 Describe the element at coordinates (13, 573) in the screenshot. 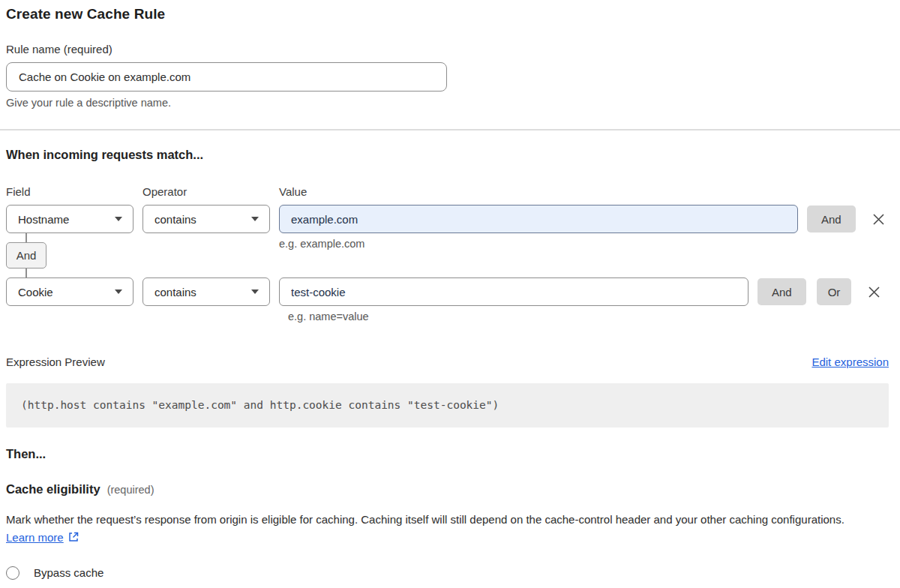

I see `radio-unchecked-icon` at that location.